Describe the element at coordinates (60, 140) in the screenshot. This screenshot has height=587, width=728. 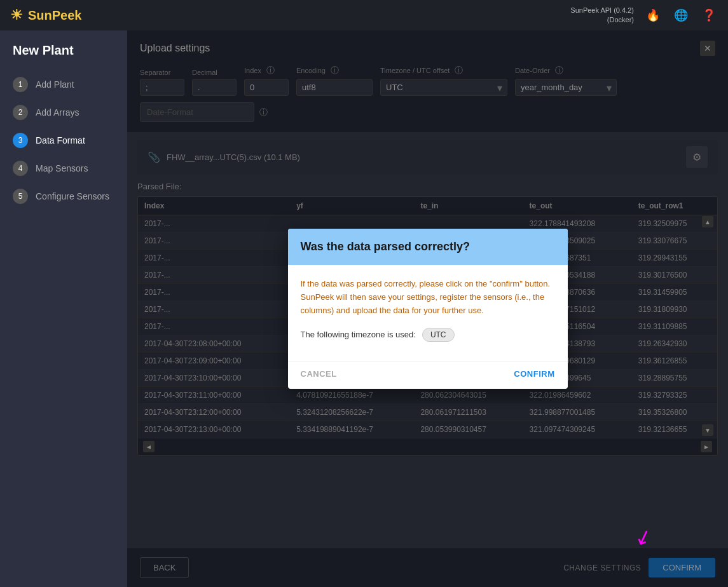
I see `sidebar-item-label-data-format: Data Format` at that location.